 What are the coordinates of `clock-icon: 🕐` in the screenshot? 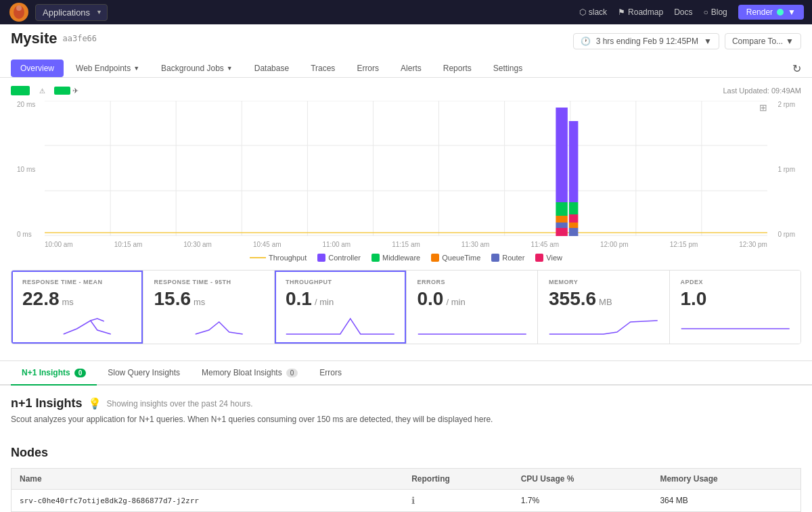 It's located at (586, 41).